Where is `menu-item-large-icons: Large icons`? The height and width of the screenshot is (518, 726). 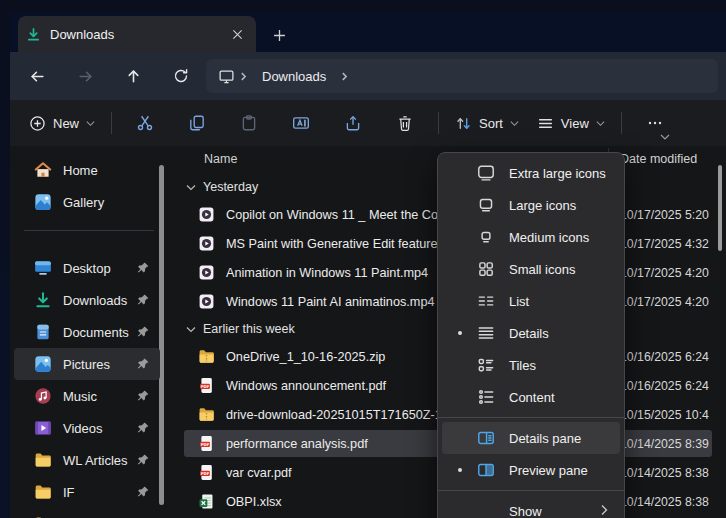 menu-item-large-icons: Large icons is located at coordinates (531, 205).